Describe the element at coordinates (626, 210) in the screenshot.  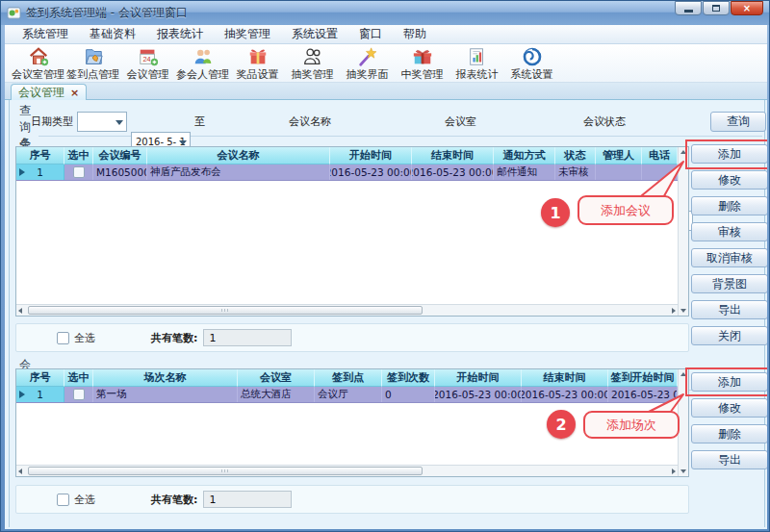
I see `annotation-step-1-label: 添加会议` at that location.